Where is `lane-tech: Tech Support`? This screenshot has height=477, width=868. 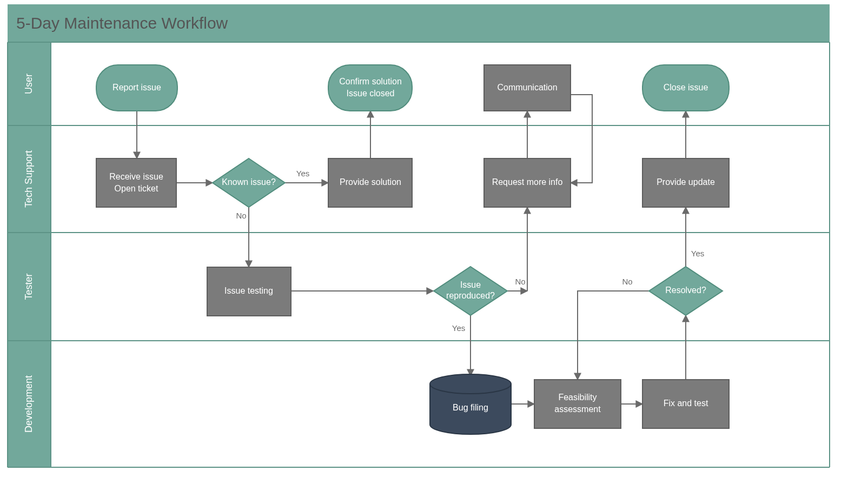 lane-tech: Tech Support is located at coordinates (29, 179).